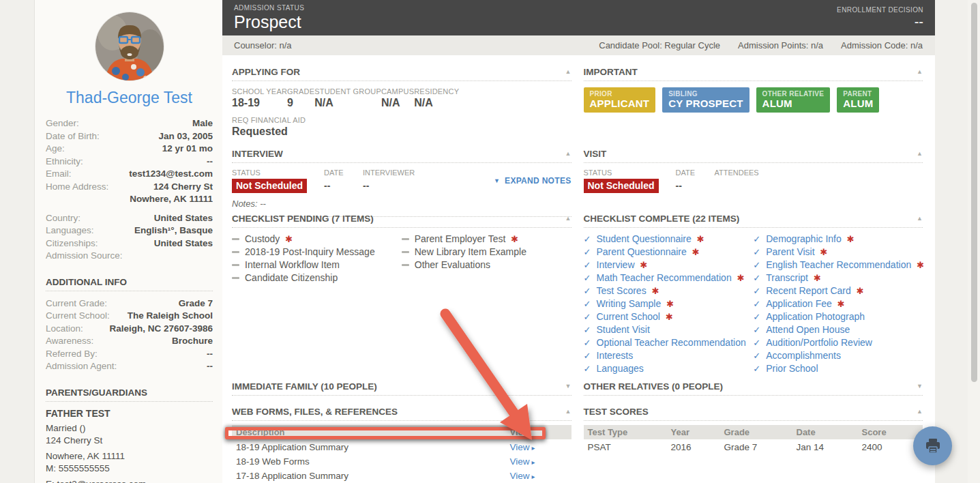 The height and width of the screenshot is (483, 980). I want to click on checklist-item-link: Prior School, so click(792, 368).